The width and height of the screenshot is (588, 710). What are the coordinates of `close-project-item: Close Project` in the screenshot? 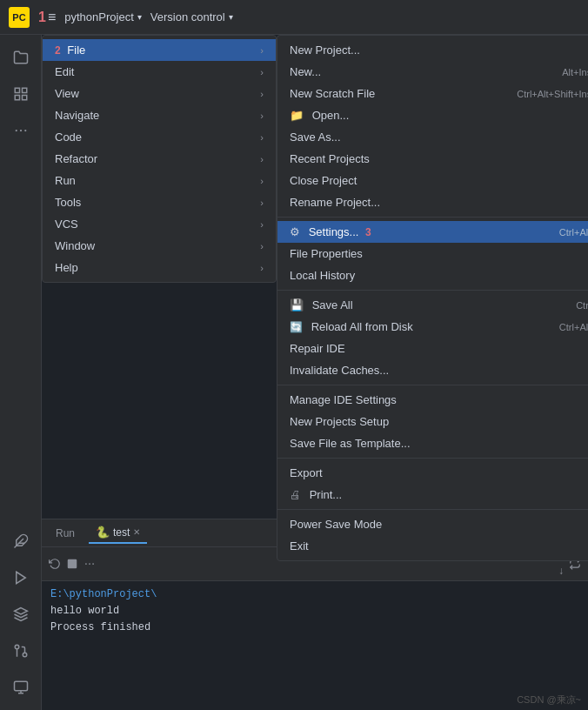 It's located at (433, 181).